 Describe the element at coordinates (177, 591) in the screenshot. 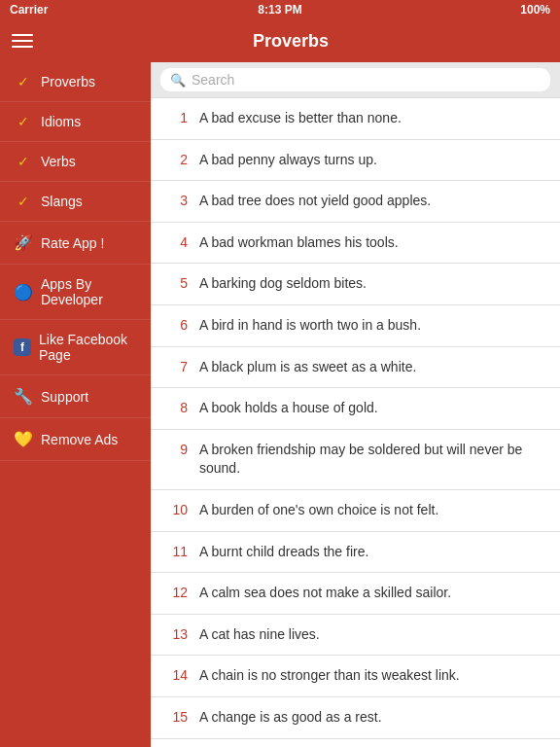

I see `proverb-number: 12` at that location.